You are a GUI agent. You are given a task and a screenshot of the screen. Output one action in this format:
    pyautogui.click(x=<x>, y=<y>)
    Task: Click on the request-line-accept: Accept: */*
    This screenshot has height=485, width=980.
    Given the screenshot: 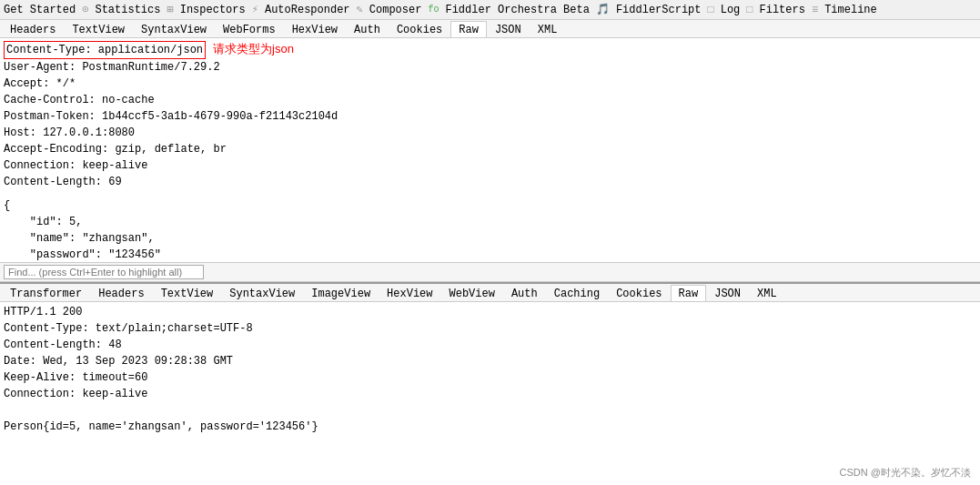 What is the action you would take?
    pyautogui.click(x=490, y=84)
    